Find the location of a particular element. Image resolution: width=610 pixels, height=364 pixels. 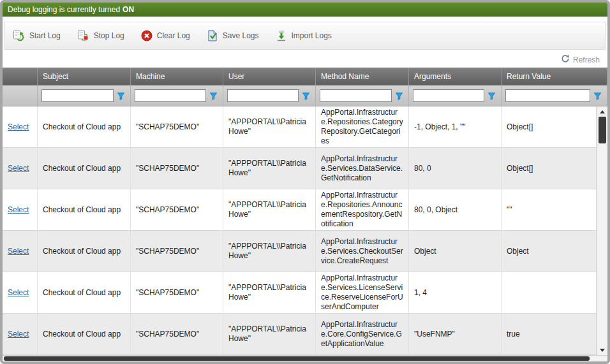

method-name-cell: AppPortal.Infrastructure.Repositories.Ca… is located at coordinates (362, 127).